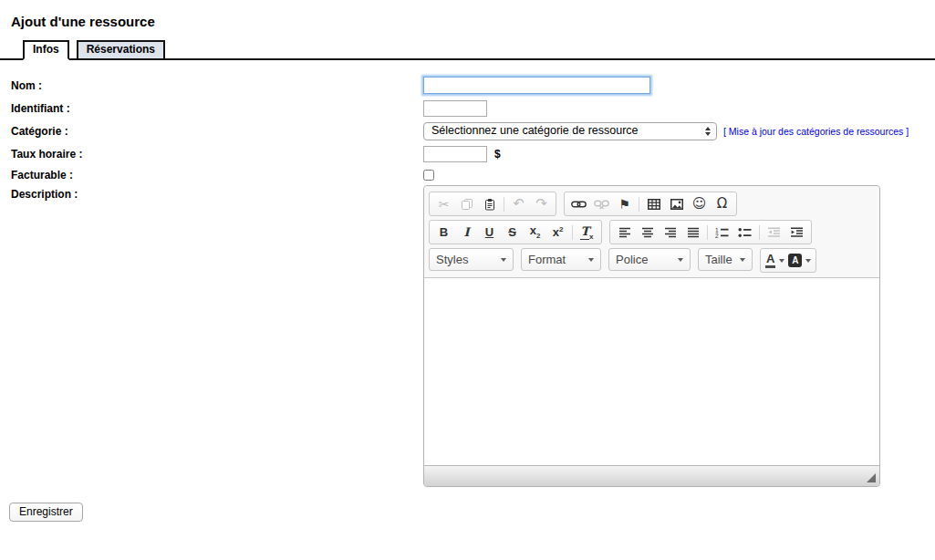  Describe the element at coordinates (677, 204) in the screenshot. I see `image-button` at that location.